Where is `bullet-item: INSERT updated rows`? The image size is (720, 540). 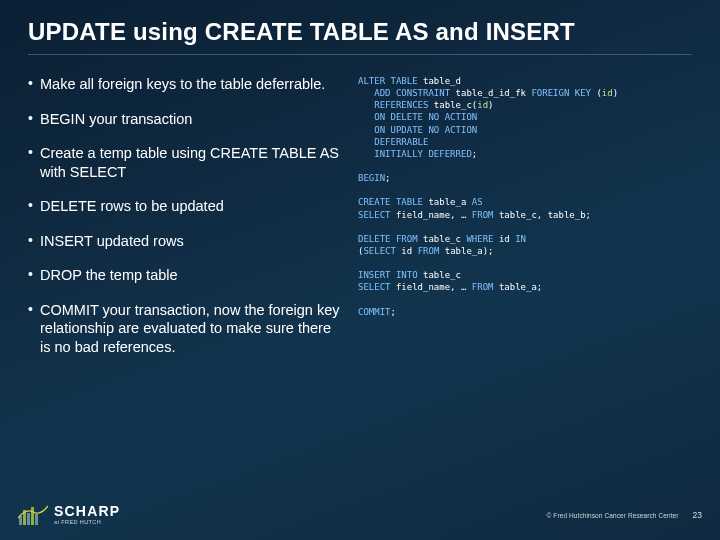
bullet-item: INSERT updated rows is located at coordinates (184, 242).